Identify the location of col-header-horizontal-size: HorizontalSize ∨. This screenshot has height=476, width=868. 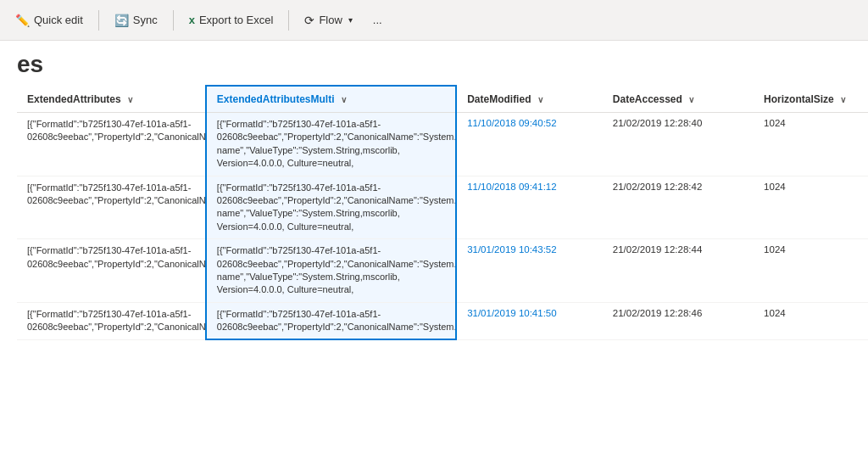
(810, 99).